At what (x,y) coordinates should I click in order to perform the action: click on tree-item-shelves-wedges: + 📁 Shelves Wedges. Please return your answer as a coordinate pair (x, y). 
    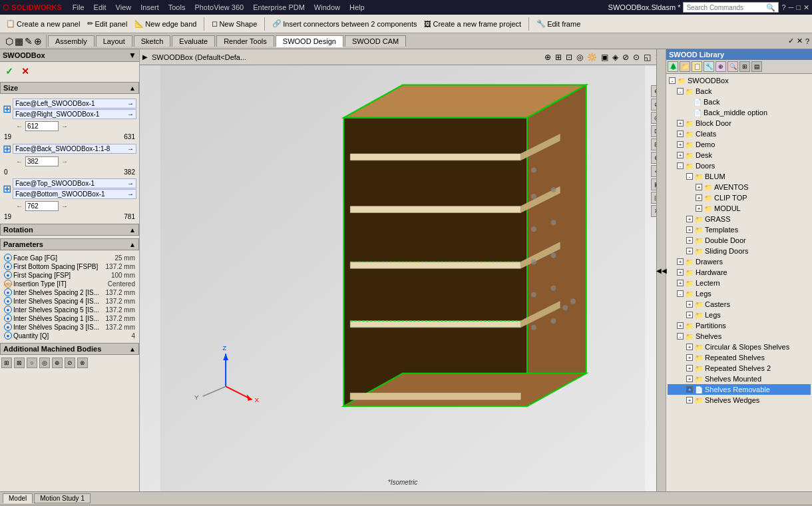
    Looking at the image, I should click on (739, 400).